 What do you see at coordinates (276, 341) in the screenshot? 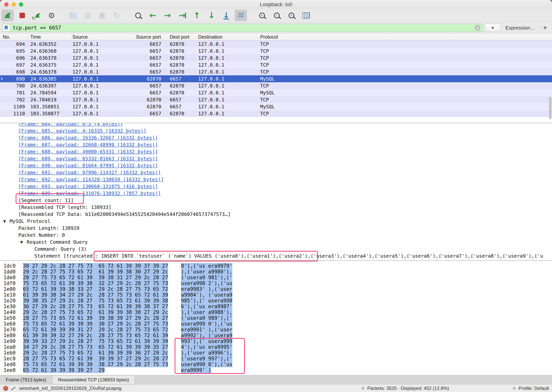
I see `hex-row-1e90: 1e9039 39 33 27 29 2c 28 27 75 73 65 72 …` at bounding box center [276, 341].